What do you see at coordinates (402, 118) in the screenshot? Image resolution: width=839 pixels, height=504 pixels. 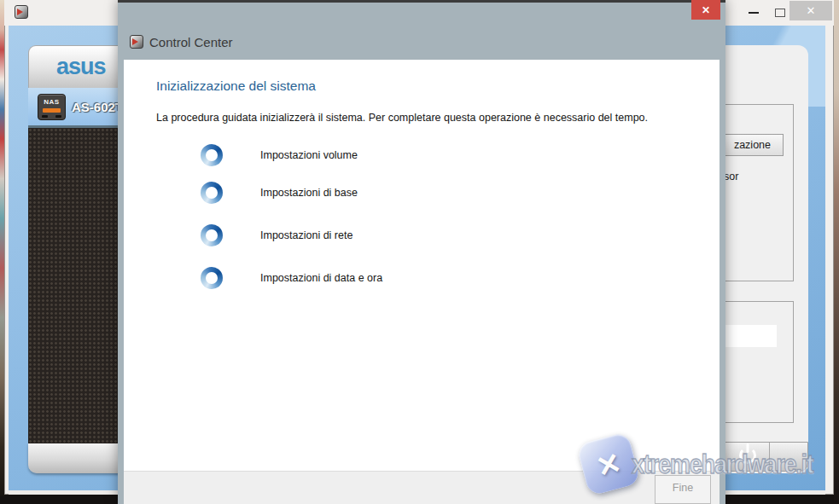 I see `wizard-description: La procedura guidata inizializzerà il si…` at bounding box center [402, 118].